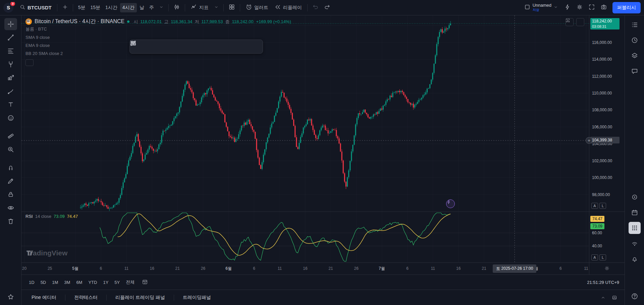  What do you see at coordinates (79, 21) in the screenshot?
I see `symbol-title: Bitcoin / TetherUS · 4시간 · BINANCE` at bounding box center [79, 21].